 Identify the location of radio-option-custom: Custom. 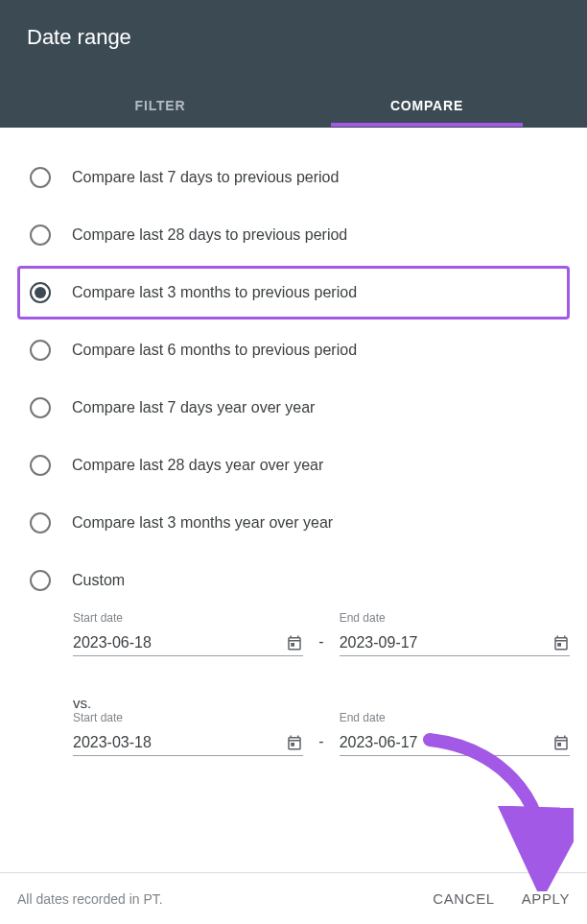
(294, 580).